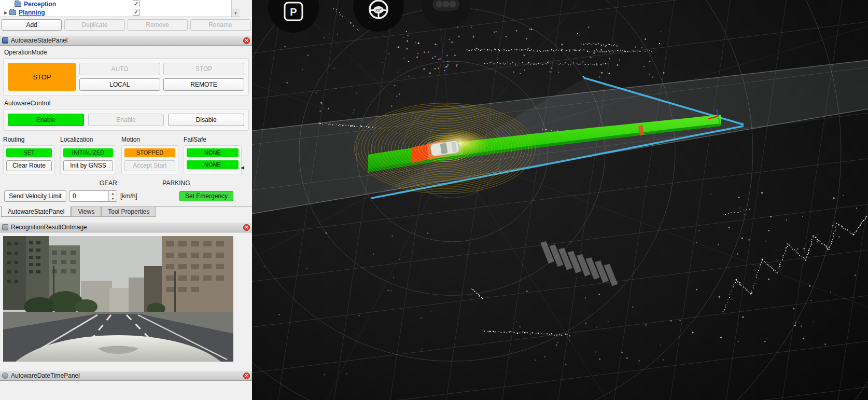 This screenshot has height=400, width=868. Describe the element at coordinates (126, 300) in the screenshot. I see `camera-view` at that location.